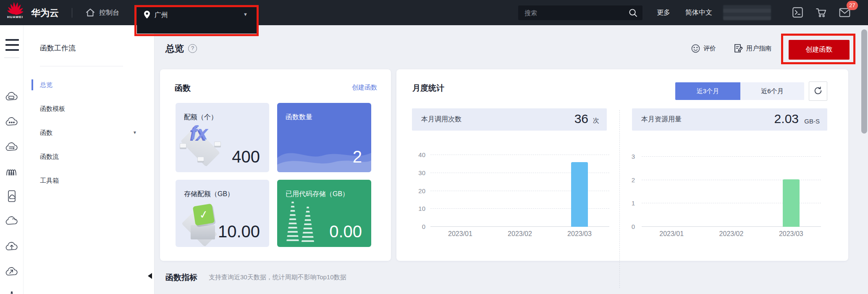 Image resolution: width=868 pixels, height=294 pixels. What do you see at coordinates (509, 119) in the screenshot?
I see `monthly-invocations-stat: 本月调用次数 36 次` at bounding box center [509, 119].